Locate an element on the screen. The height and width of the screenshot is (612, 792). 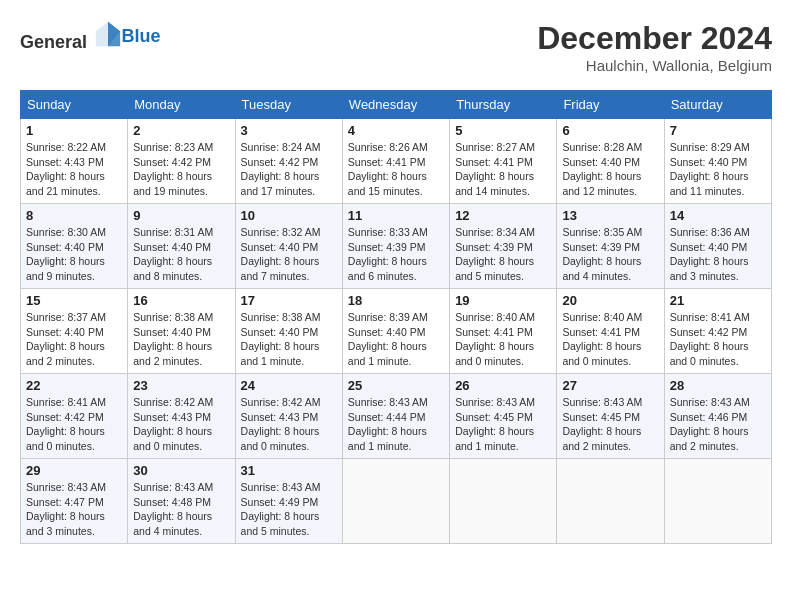
calendar-day-cell: 7 Sunrise: 8:29 AMSunset: 4:40 PMDayligh… is located at coordinates (718, 162).